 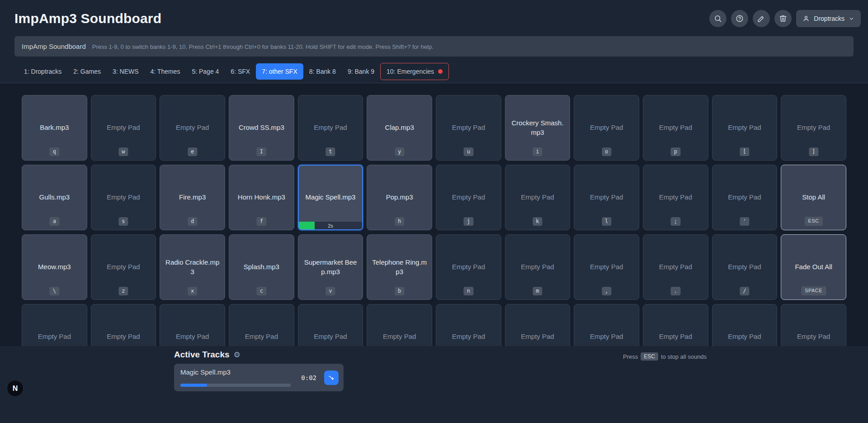 What do you see at coordinates (745, 197) in the screenshot?
I see `pad-empty: Empty Pad'` at bounding box center [745, 197].